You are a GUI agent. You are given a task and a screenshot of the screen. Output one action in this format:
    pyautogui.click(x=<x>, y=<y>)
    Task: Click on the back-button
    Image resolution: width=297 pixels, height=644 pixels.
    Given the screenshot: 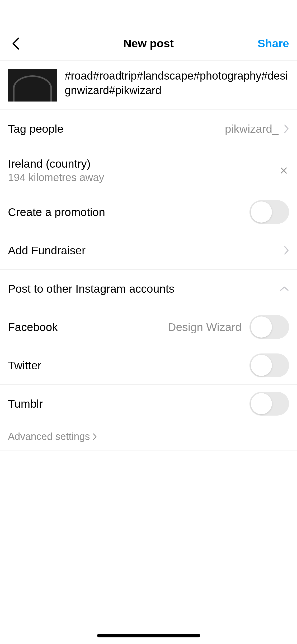 What is the action you would take?
    pyautogui.click(x=16, y=44)
    